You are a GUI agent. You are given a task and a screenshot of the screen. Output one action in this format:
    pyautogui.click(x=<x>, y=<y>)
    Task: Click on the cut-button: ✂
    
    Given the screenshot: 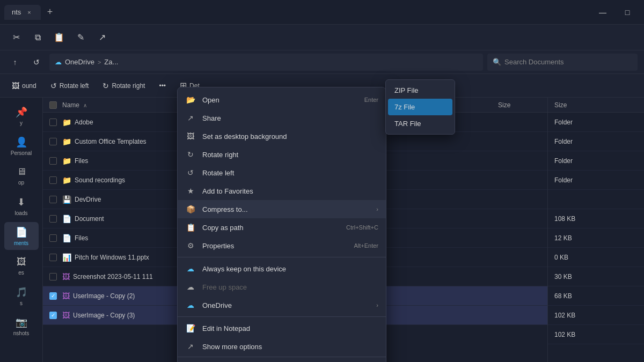 What is the action you would take?
    pyautogui.click(x=16, y=38)
    